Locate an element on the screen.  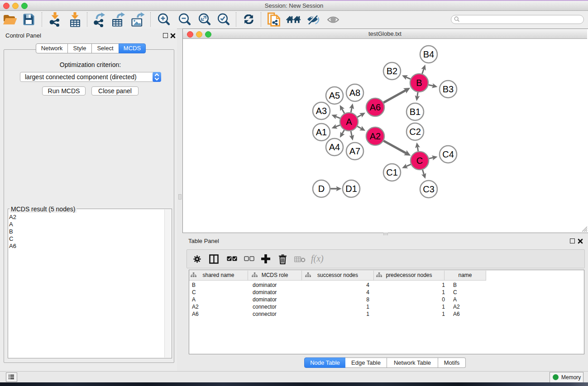
svg-text: B4 is located at coordinates (429, 54).